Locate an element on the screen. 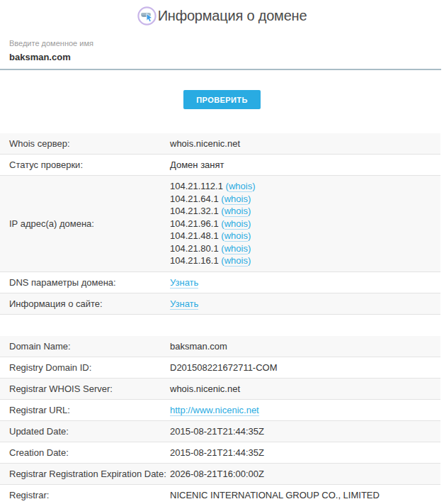 The image size is (444, 504). domain-input-label: Введите доменное имя is located at coordinates (222, 43).